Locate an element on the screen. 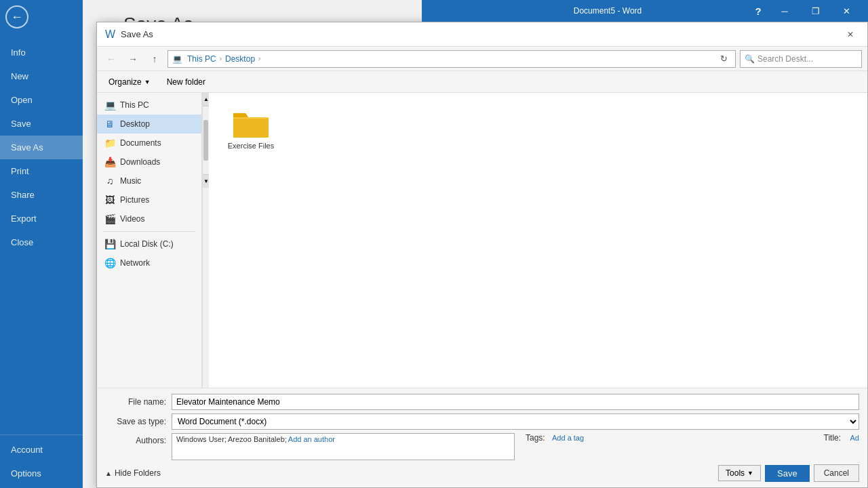 The width and height of the screenshot is (868, 488). nav-item-pictures: 🖼 Pictures is located at coordinates (149, 200).